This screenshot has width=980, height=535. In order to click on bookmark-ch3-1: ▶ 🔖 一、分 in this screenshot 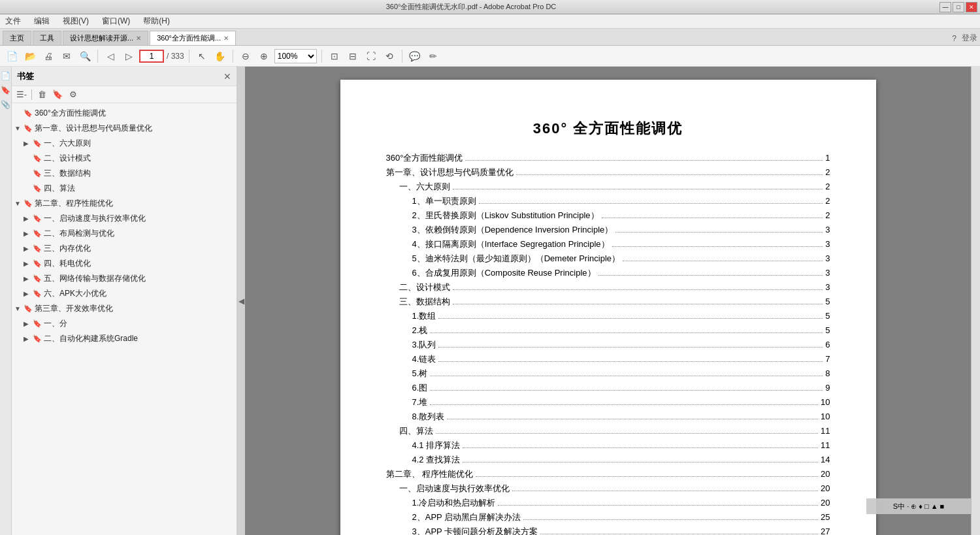, I will do `click(124, 324)`.